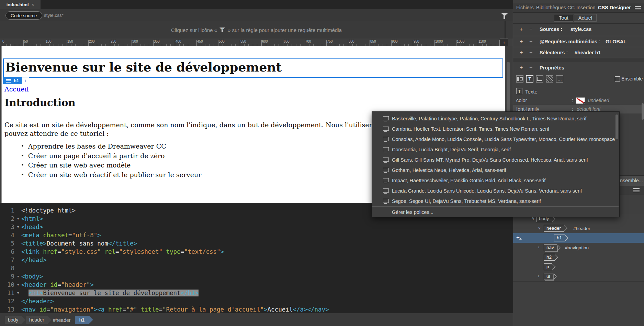  Describe the element at coordinates (638, 8) in the screenshot. I see `panel-menu-icon` at that location.